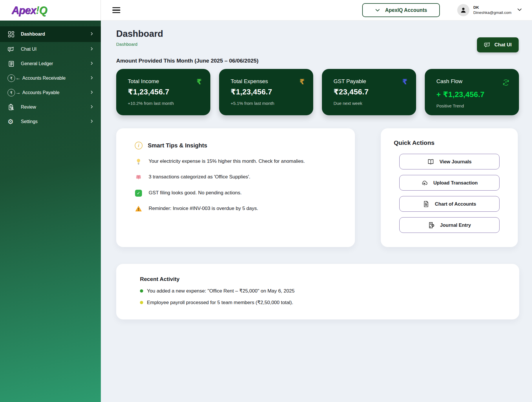 The width and height of the screenshot is (532, 402). What do you see at coordinates (449, 183) in the screenshot?
I see `upload-transaction-button: Upload Transaction` at bounding box center [449, 183].